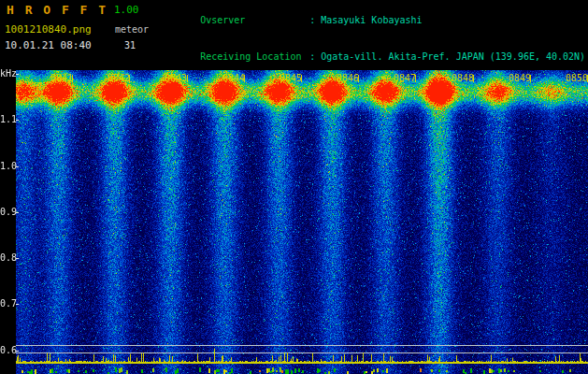 The height and width of the screenshot is (374, 588). I want to click on freq-label: 1.1, so click(7, 120).